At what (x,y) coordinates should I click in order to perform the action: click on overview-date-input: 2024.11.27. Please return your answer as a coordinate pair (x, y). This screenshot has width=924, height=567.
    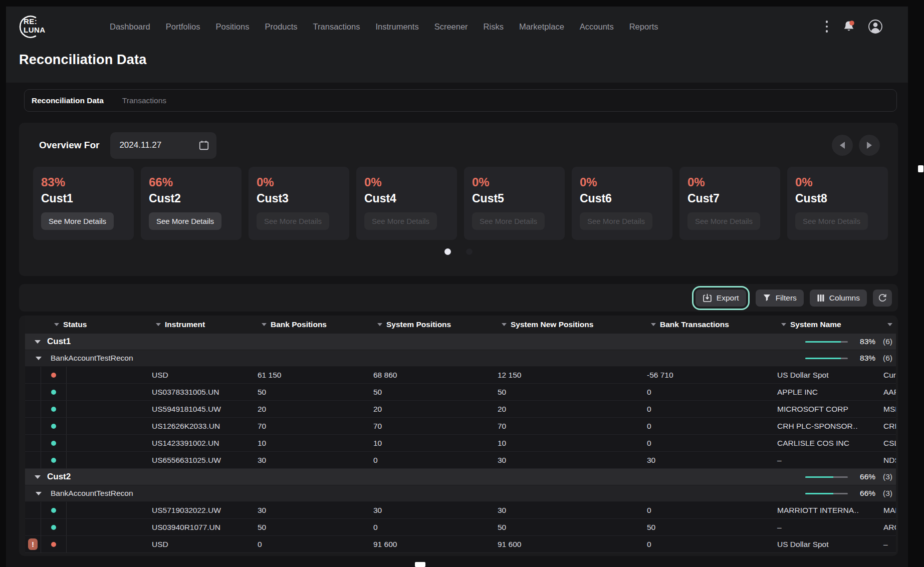
    Looking at the image, I should click on (163, 145).